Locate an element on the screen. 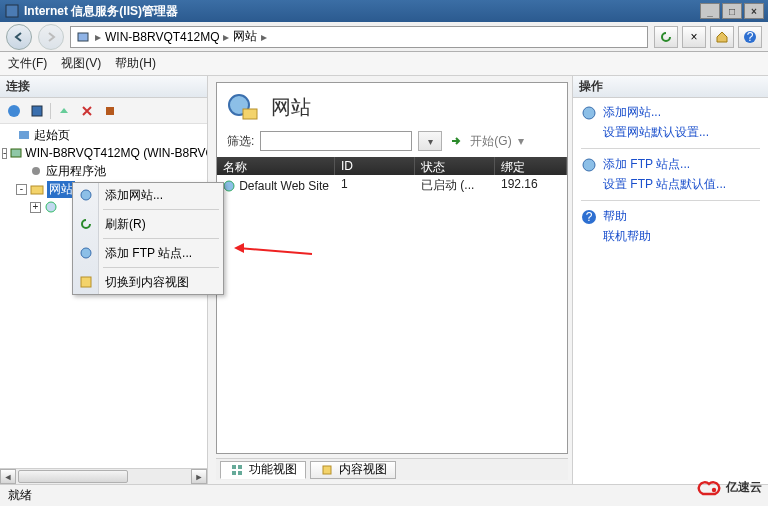 The width and height of the screenshot is (768, 520). tab-content: 内容视图 is located at coordinates (353, 470).